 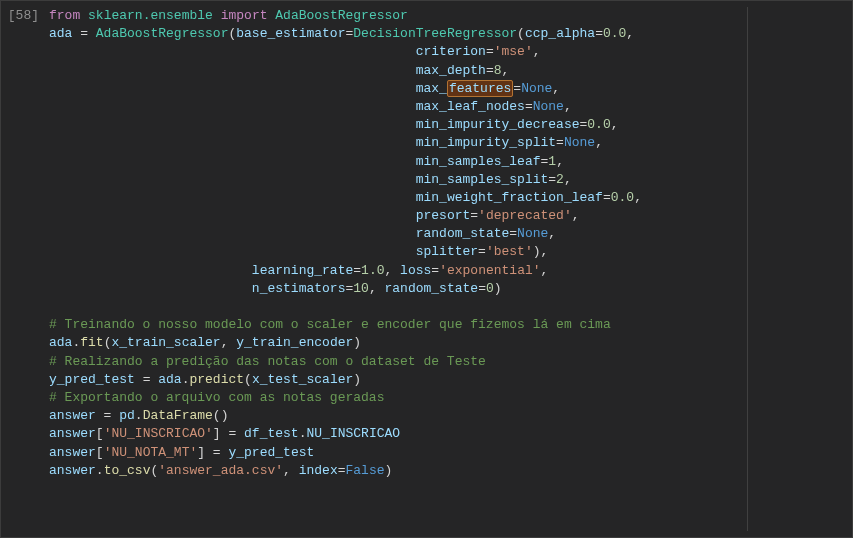 I want to click on obj-ada2: ada, so click(x=170, y=380).